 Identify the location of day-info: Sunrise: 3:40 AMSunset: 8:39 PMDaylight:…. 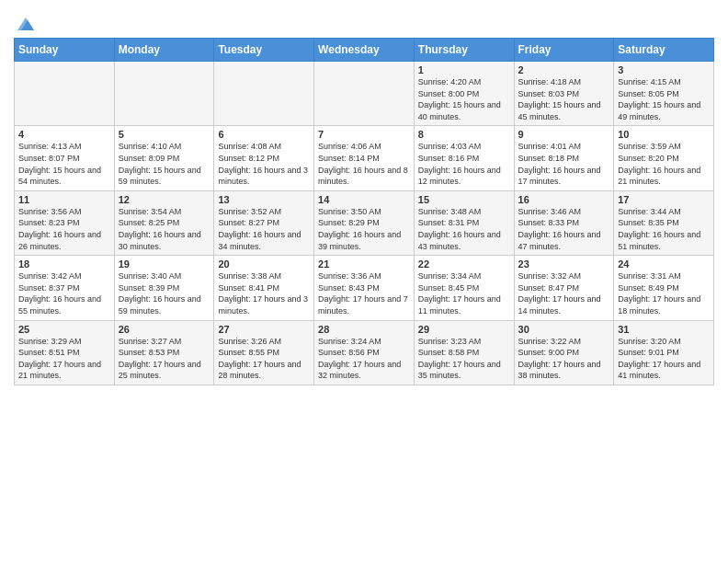
(165, 293).